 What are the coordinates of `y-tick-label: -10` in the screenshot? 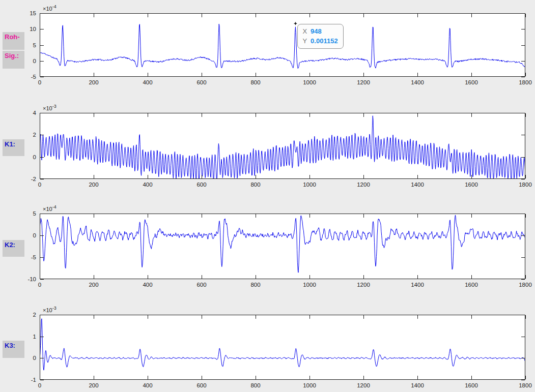 It's located at (32, 279).